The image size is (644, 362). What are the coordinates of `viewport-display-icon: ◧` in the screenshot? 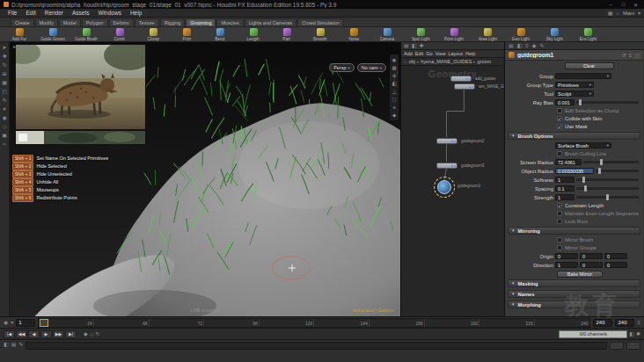 It's located at (394, 83).